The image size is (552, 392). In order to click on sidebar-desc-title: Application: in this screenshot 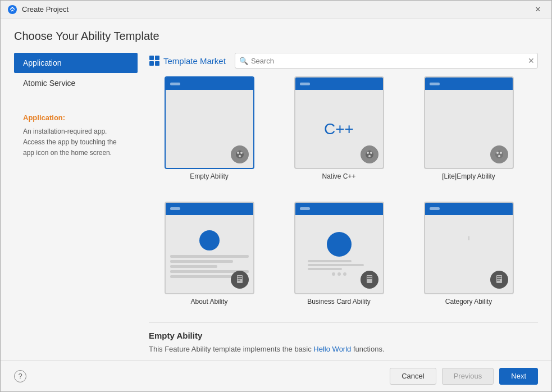, I will do `click(76, 118)`.